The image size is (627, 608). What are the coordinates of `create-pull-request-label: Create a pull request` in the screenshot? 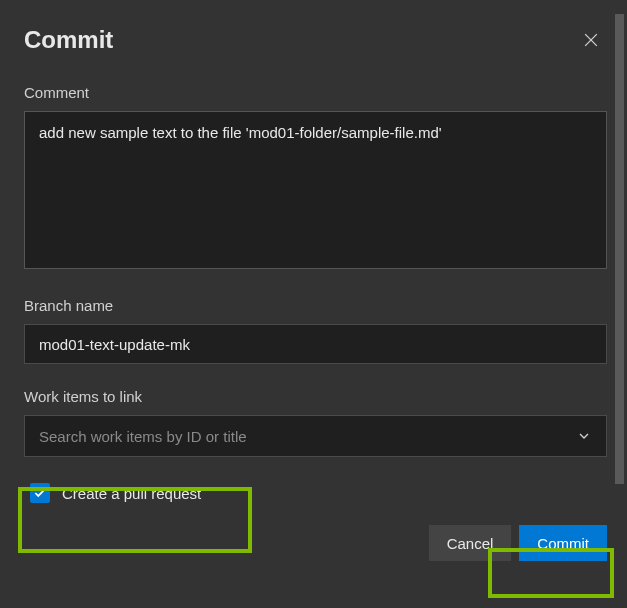 It's located at (132, 494).